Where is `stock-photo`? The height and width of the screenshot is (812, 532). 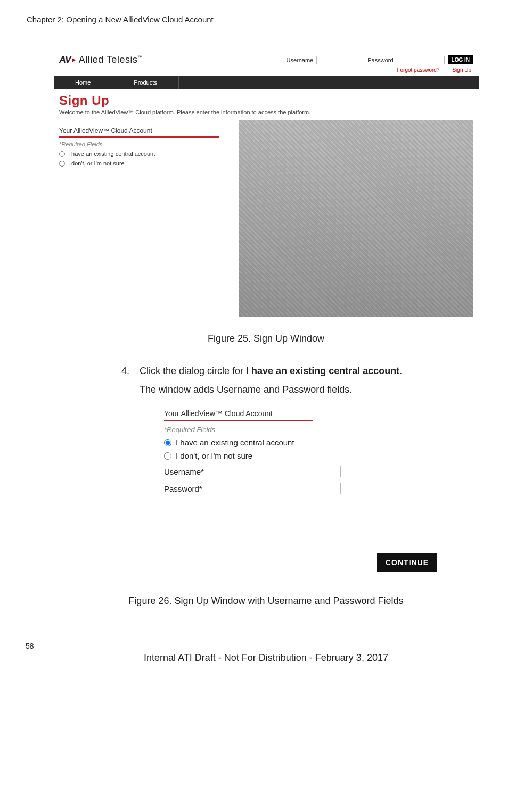
stock-photo is located at coordinates (356, 218).